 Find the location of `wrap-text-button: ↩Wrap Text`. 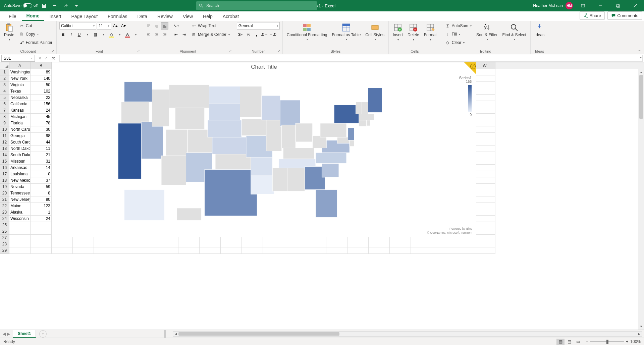

wrap-text-button: ↩Wrap Text is located at coordinates (211, 26).